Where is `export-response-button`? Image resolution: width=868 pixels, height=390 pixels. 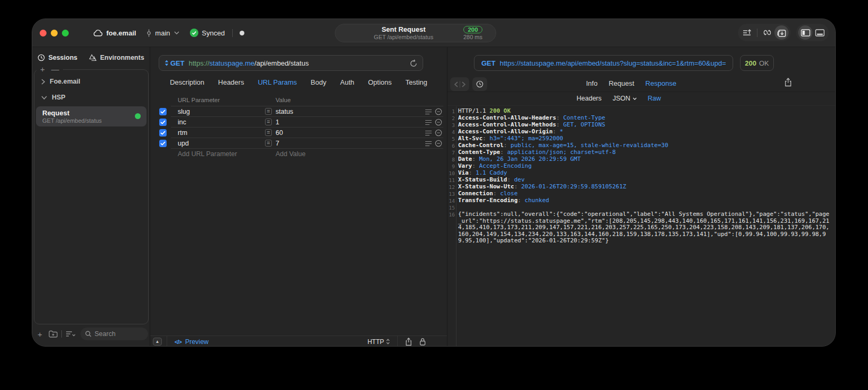 export-response-button is located at coordinates (788, 83).